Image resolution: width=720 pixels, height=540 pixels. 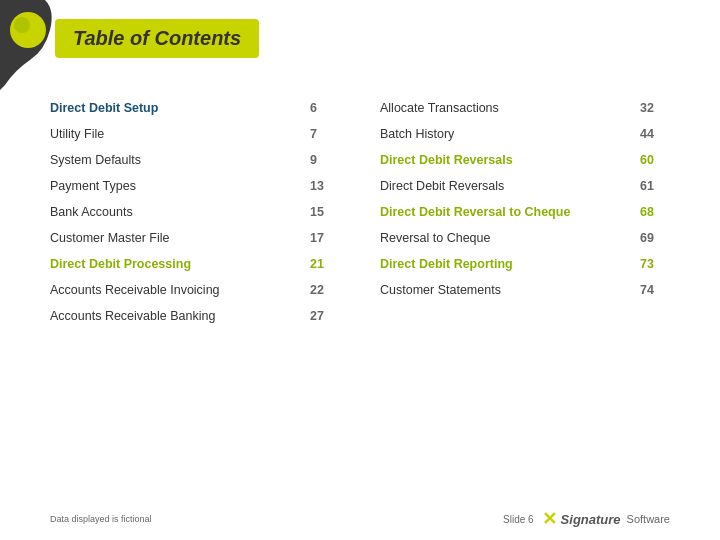 What do you see at coordinates (195, 160) in the screenshot?
I see `list-item: System Defaults 9` at bounding box center [195, 160].